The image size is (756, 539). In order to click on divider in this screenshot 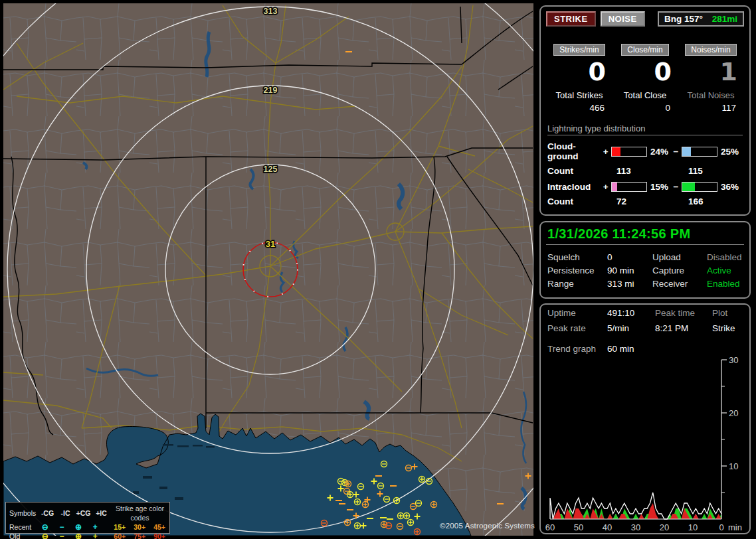, I will do `click(645, 244)`.